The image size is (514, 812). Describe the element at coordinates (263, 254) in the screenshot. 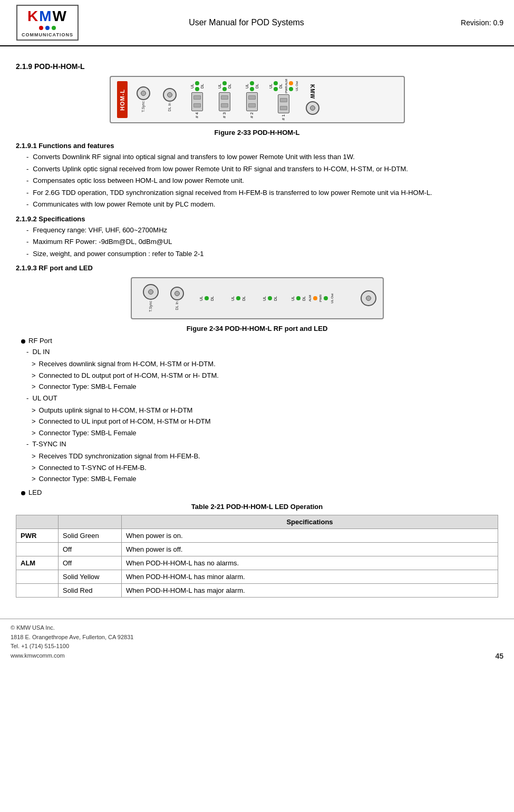

I see `spec-item-3: -Size, weight, and power consumption : r…` at that location.